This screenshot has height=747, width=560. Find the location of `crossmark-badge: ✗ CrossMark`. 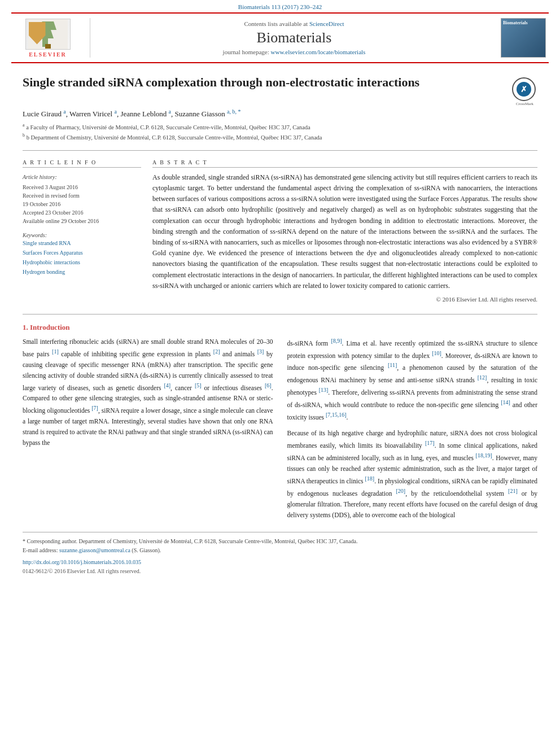

crossmark-badge: ✗ CrossMark is located at coordinates (525, 90).